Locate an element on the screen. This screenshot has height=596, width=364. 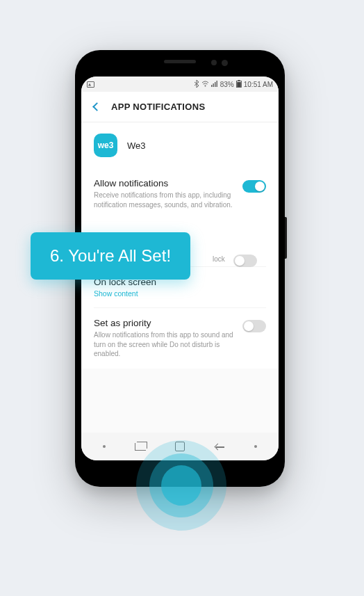
setting-title: Allow notifications is located at coordinates (164, 184).